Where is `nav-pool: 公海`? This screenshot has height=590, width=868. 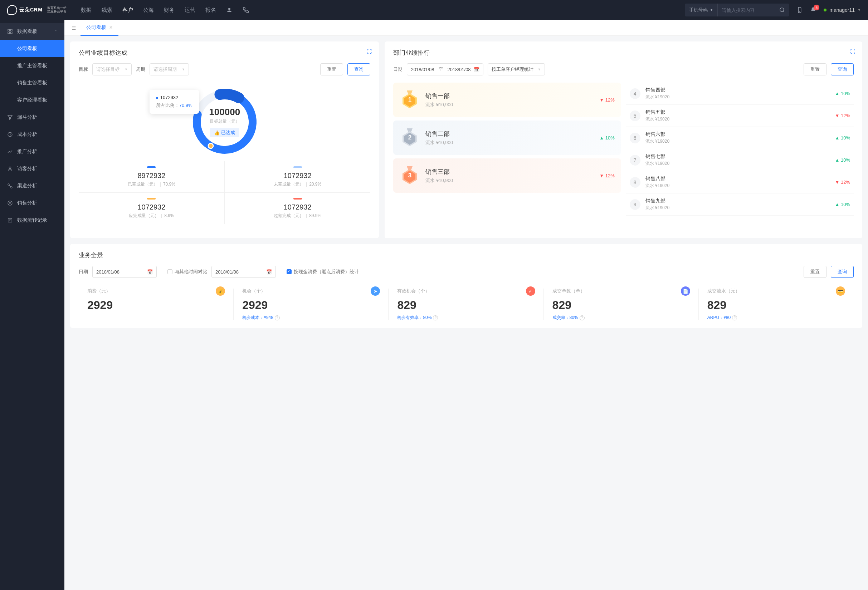 nav-pool: 公海 is located at coordinates (149, 10).